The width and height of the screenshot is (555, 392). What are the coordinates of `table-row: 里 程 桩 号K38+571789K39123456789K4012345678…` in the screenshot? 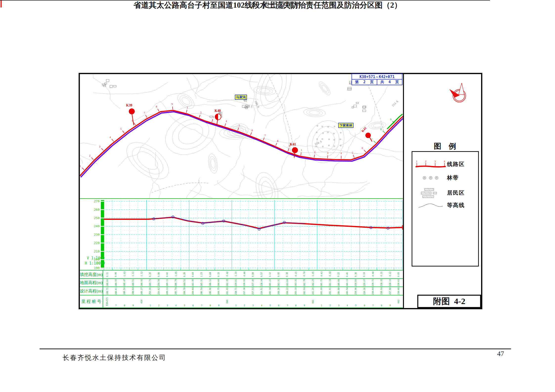 It's located at (241, 302).